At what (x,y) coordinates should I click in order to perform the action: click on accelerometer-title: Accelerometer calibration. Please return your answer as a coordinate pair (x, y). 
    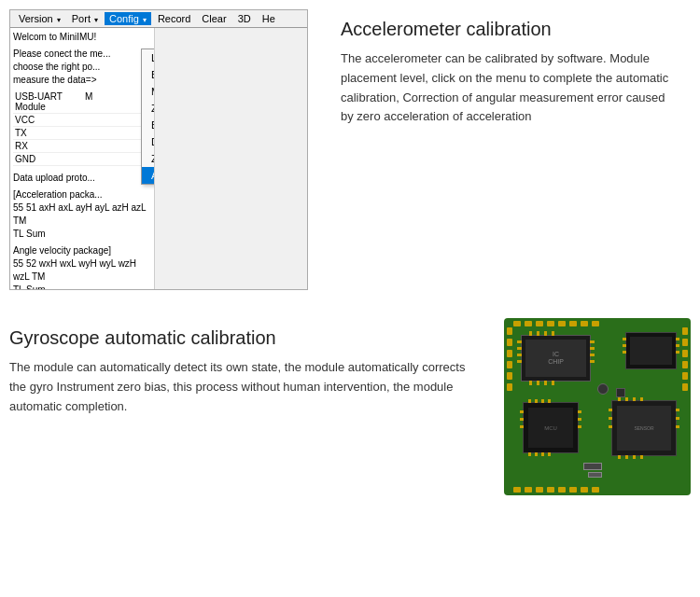
    Looking at the image, I should click on (509, 30).